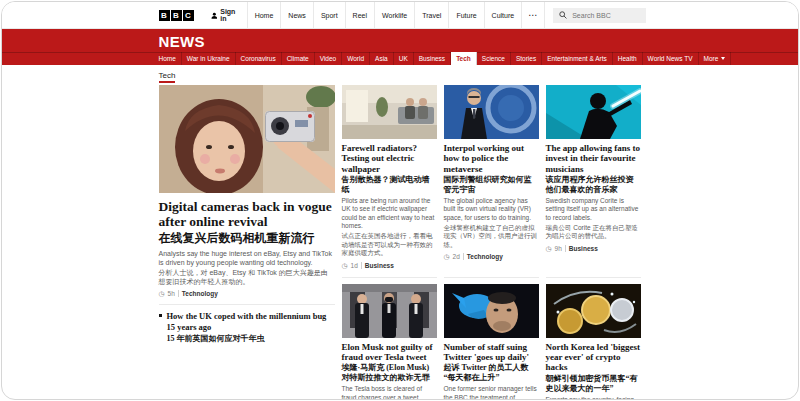  Describe the element at coordinates (464, 58) in the screenshot. I see `subnav-item-tech: Tech` at that location.